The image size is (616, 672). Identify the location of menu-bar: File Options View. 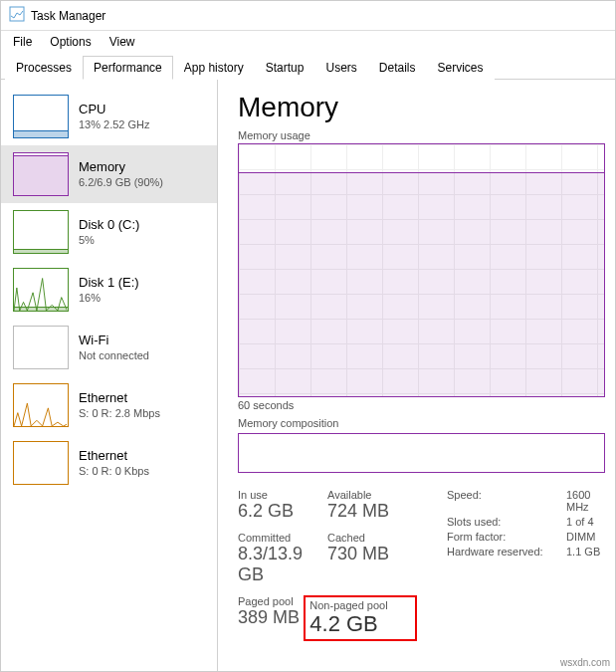
(308, 42).